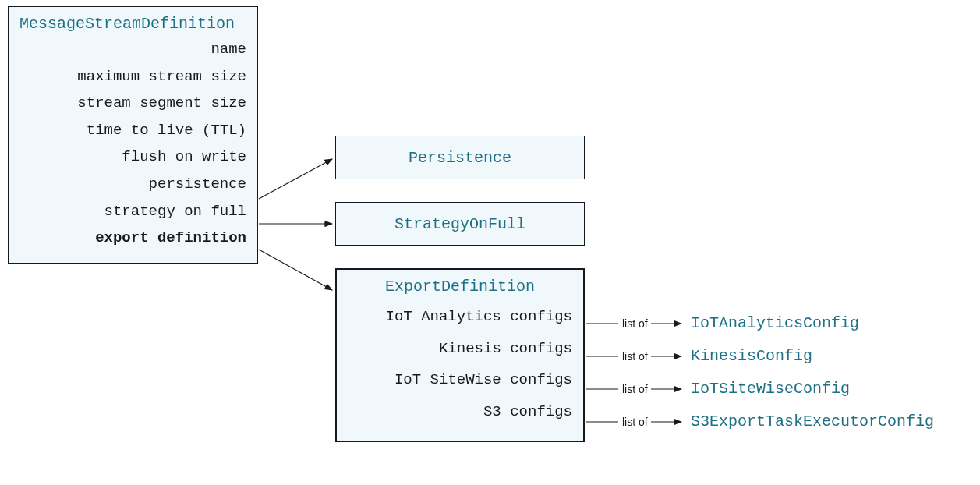  Describe the element at coordinates (635, 389) in the screenshot. I see `list-of-label-3: list of` at that location.